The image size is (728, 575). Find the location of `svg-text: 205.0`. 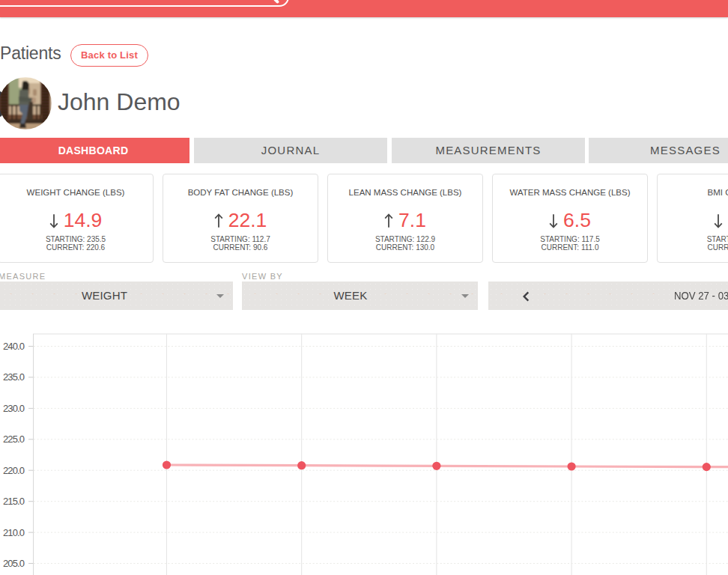

svg-text: 205.0 is located at coordinates (13, 563).